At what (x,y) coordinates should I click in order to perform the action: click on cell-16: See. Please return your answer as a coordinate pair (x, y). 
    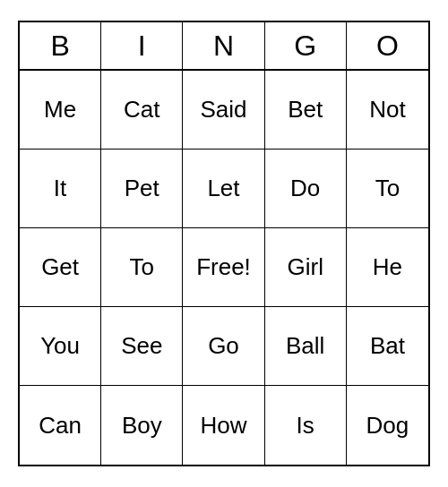
    Looking at the image, I should click on (142, 346).